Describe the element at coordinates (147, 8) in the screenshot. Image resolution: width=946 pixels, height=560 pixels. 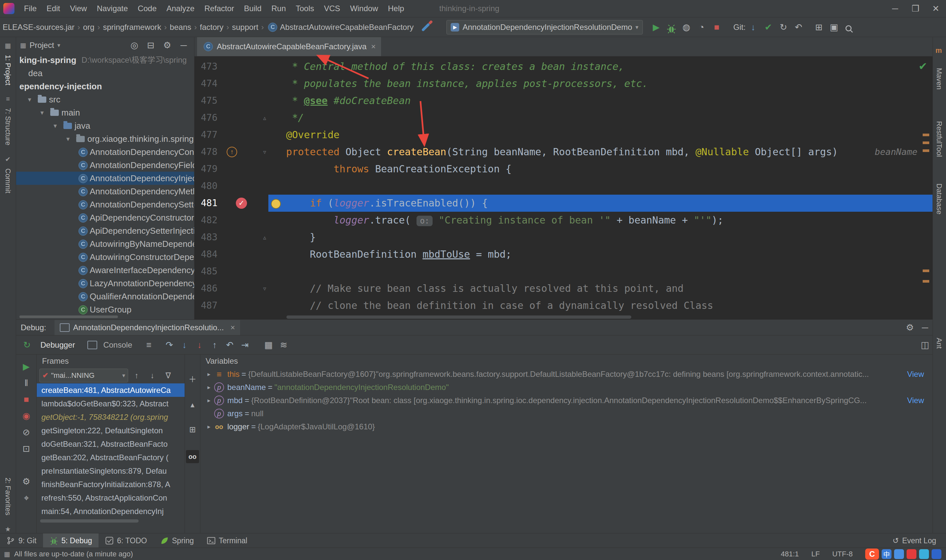
I see `menu-code: Code` at that location.